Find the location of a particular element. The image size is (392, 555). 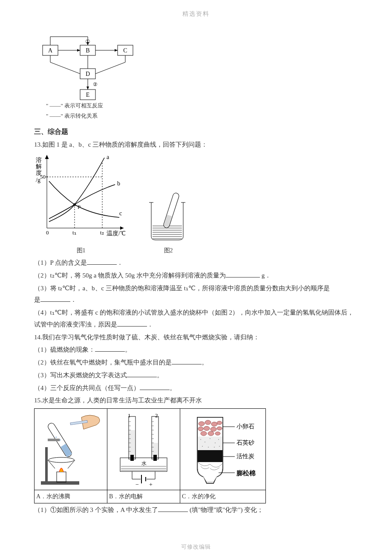

q15-p1-blank is located at coordinates (173, 509).